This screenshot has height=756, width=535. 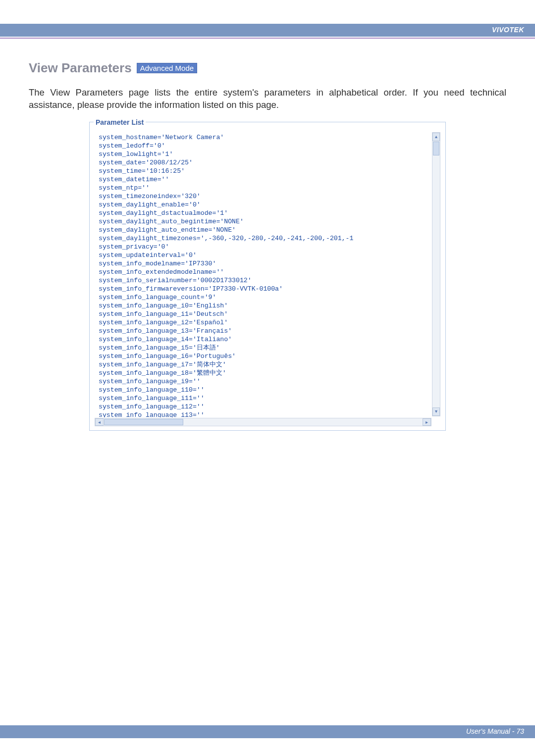 I want to click on brand-text: VIVOTEK, so click(x=508, y=30).